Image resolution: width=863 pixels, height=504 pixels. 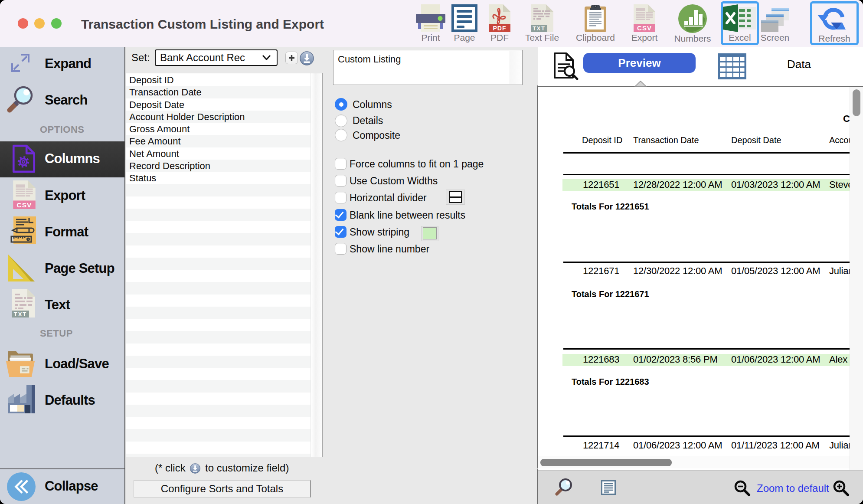 What do you see at coordinates (500, 28) in the screenshot?
I see `svg-text: PDF` at bounding box center [500, 28].